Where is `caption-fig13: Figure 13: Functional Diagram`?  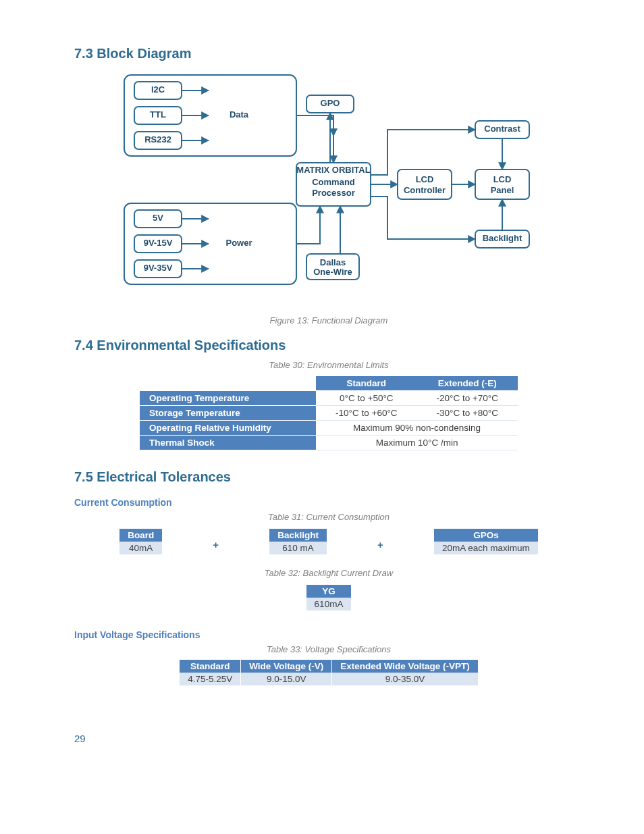 caption-fig13: Figure 13: Functional Diagram is located at coordinates (329, 320).